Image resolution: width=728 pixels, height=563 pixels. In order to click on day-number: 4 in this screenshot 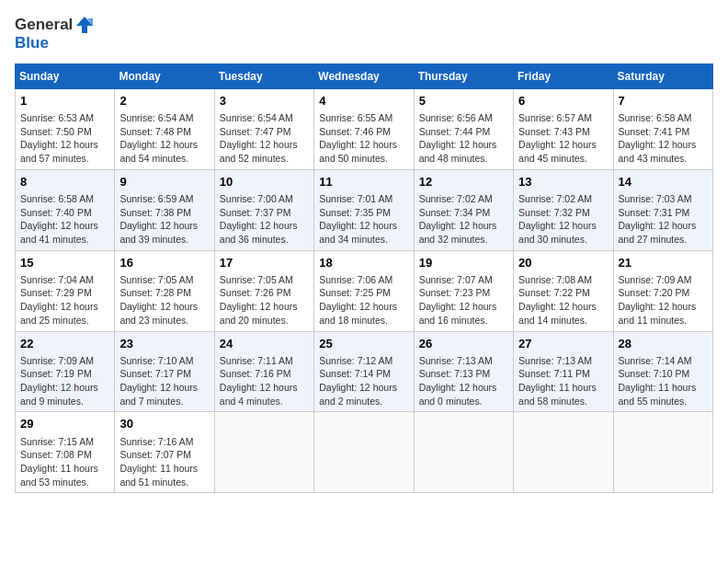, I will do `click(364, 101)`.